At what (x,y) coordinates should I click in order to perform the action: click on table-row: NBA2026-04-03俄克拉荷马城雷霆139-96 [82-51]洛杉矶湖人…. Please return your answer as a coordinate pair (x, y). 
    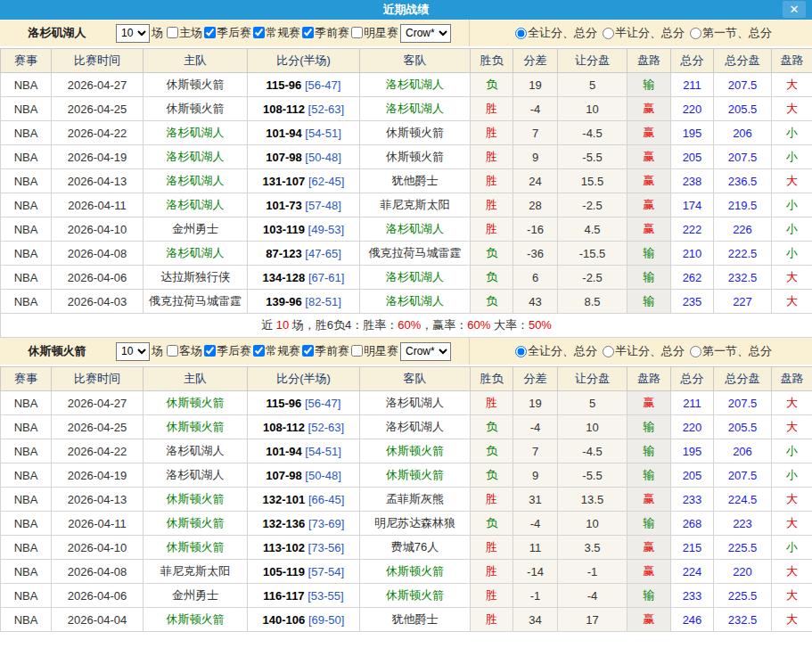
    Looking at the image, I should click on (406, 301).